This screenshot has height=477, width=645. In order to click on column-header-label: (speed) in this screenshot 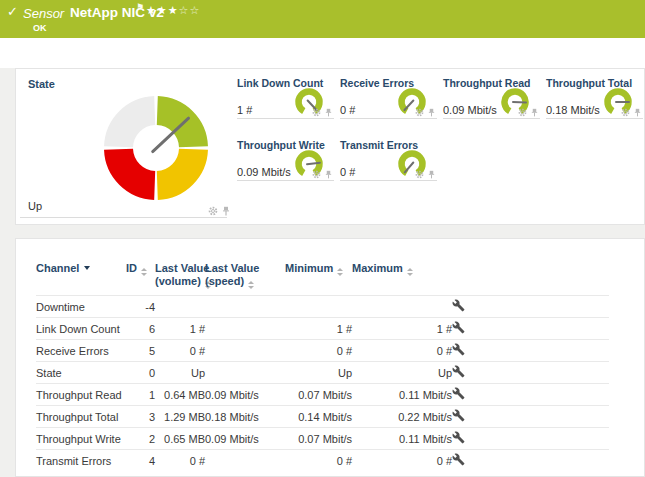, I will do `click(224, 281)`.